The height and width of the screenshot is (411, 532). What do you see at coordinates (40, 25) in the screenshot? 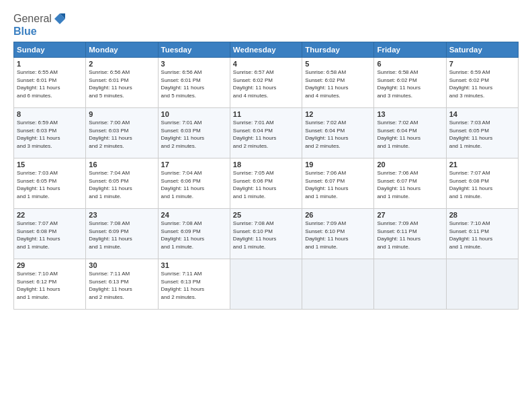
I see `logo: General Blue` at bounding box center [40, 25].